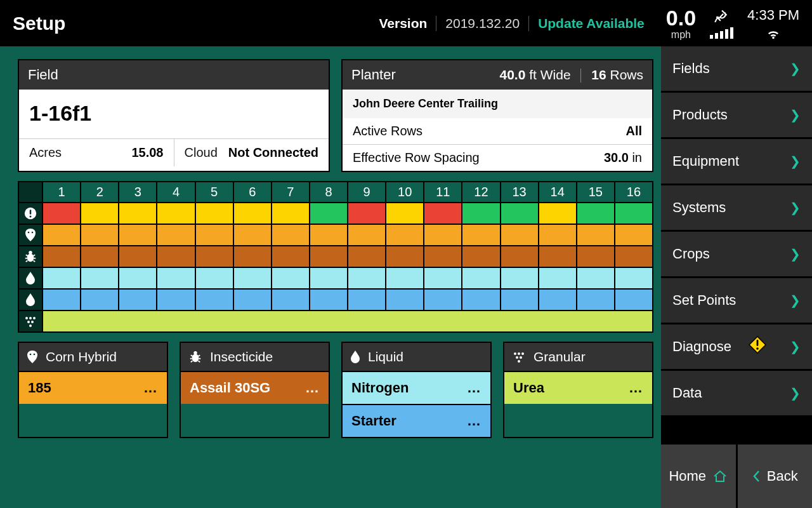 The width and height of the screenshot is (812, 508). Describe the element at coordinates (591, 23) in the screenshot. I see `update-available-link: Update Available` at that location.